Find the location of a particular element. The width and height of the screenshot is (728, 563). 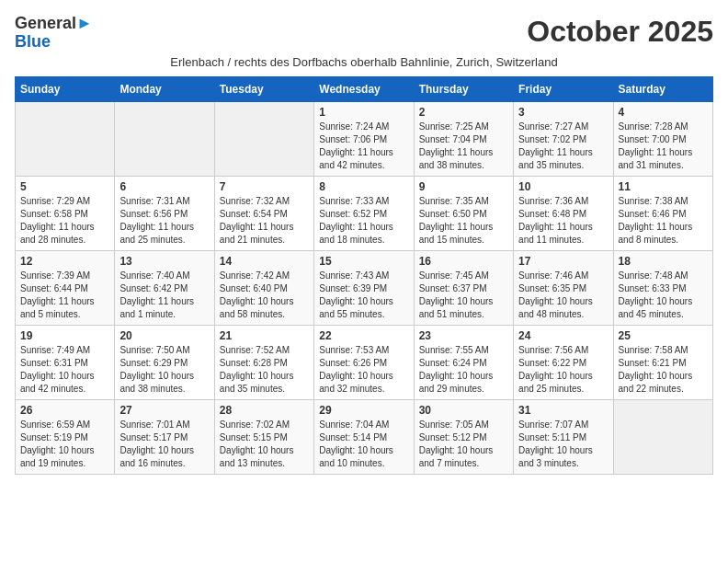

week-row-5: 26Sunrise: 6:59 AM Sunset: 5:19 PM Dayli… is located at coordinates (364, 436).